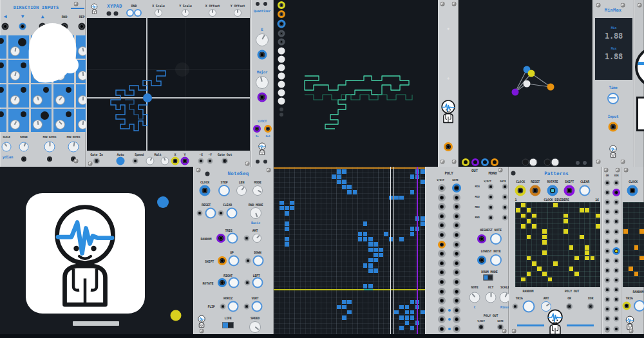 This screenshot has height=338, width=644. What do you see at coordinates (158, 13) in the screenshot?
I see `x-scale-knob` at bounding box center [158, 13].